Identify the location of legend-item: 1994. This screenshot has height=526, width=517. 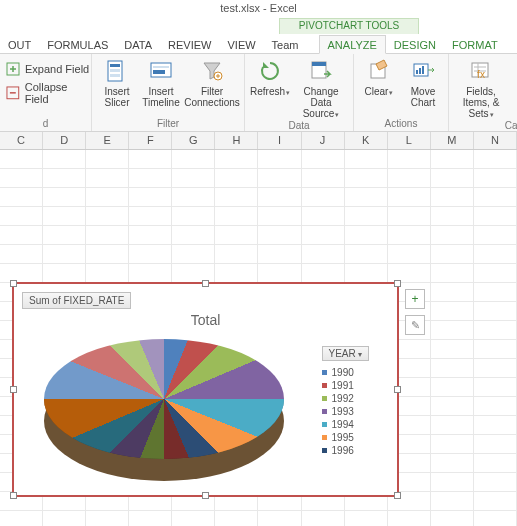
(346, 424).